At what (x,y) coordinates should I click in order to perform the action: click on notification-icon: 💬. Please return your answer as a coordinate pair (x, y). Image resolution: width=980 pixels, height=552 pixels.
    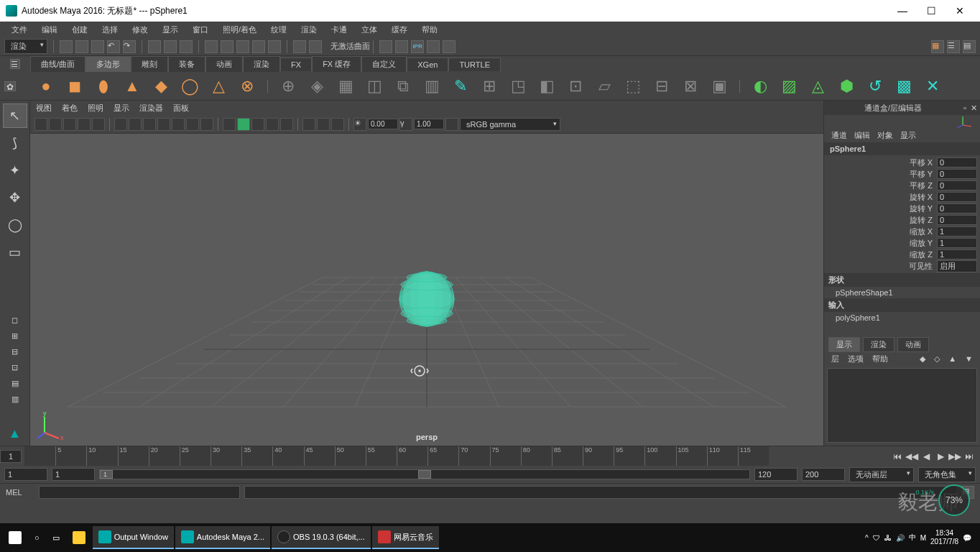
    Looking at the image, I should click on (967, 538).